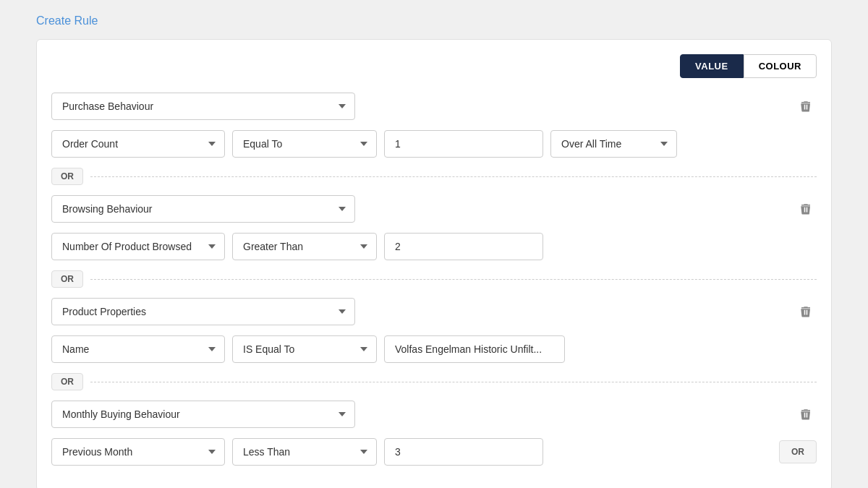 The width and height of the screenshot is (868, 488). I want to click on toggle-row: VALUE COLOUR, so click(434, 67).